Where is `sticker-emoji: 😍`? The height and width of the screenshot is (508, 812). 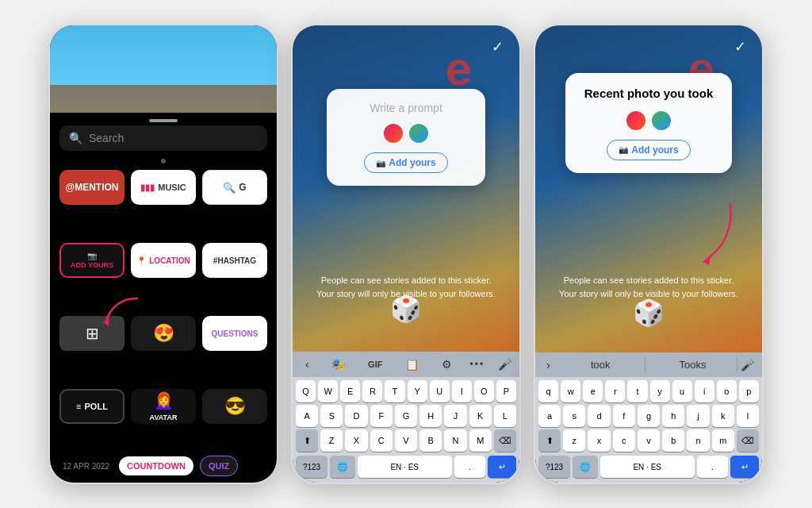 sticker-emoji: 😍 is located at coordinates (163, 333).